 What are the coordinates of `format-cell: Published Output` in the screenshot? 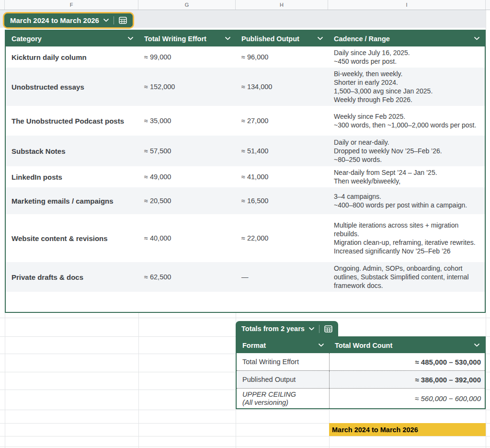 It's located at (283, 379).